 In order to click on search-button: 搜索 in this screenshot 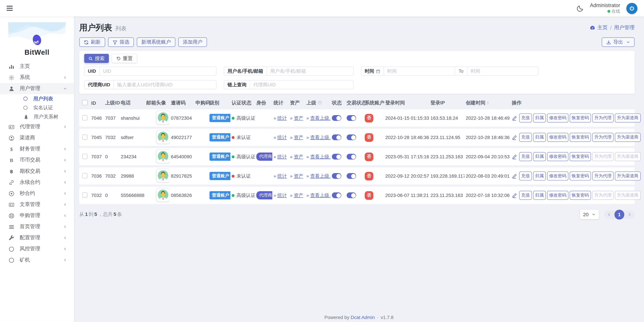, I will do `click(96, 59)`.